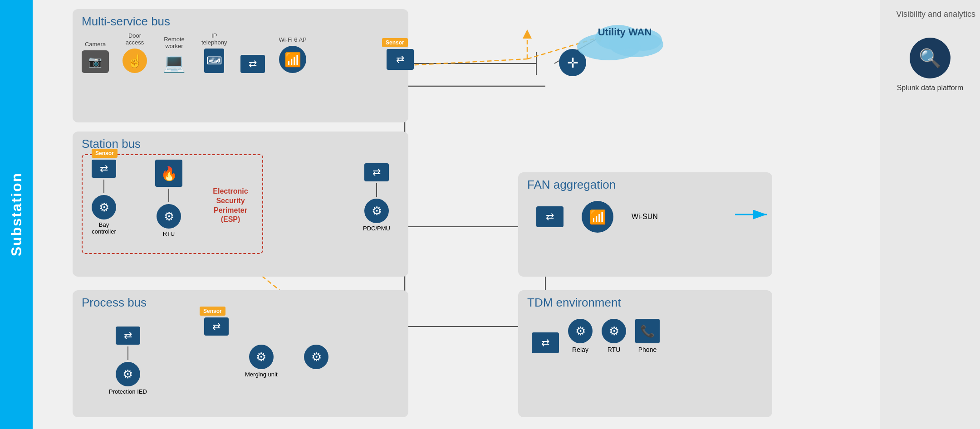 This screenshot has width=980, height=429. I want to click on esp-label: ElectronicSecurityPerimeter(ESP), so click(230, 206).